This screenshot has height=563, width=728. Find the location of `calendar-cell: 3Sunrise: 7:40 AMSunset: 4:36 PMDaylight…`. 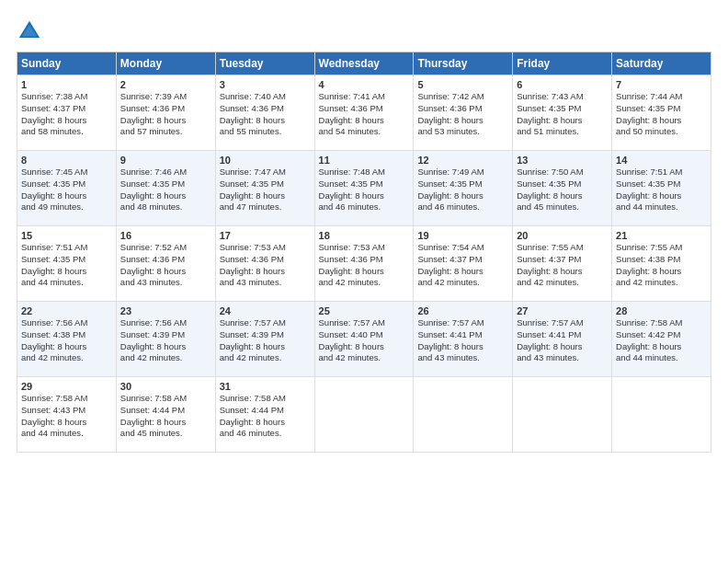

calendar-cell: 3Sunrise: 7:40 AMSunset: 4:36 PMDaylight… is located at coordinates (265, 113).